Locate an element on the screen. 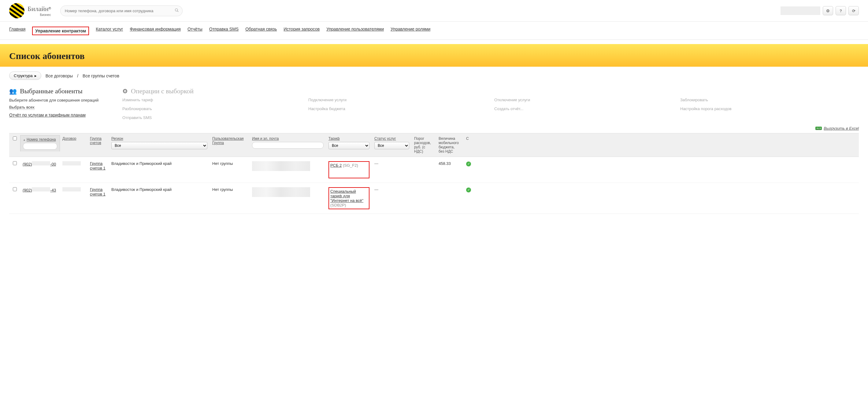  search-input is located at coordinates (121, 11).